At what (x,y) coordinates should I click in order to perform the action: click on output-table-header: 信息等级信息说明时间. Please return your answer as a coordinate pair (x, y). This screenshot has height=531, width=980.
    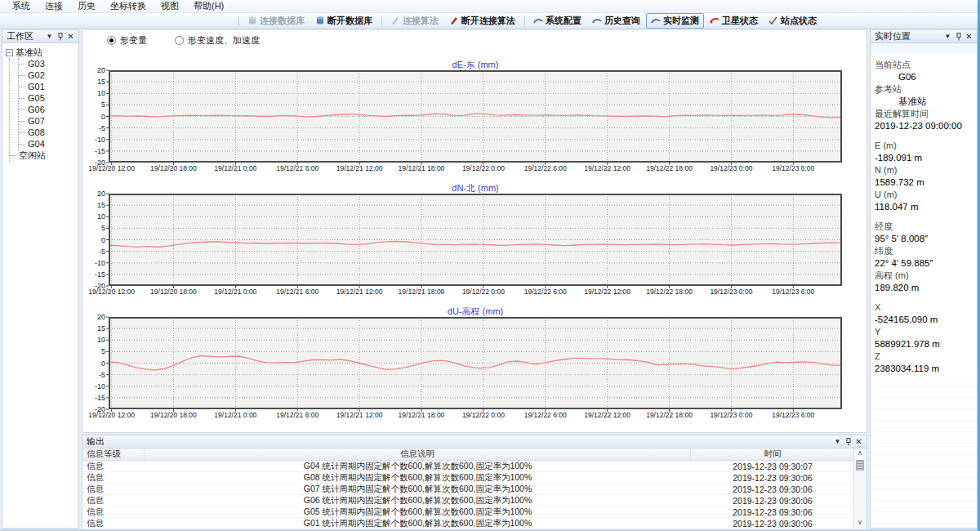
    Looking at the image, I should click on (474, 454).